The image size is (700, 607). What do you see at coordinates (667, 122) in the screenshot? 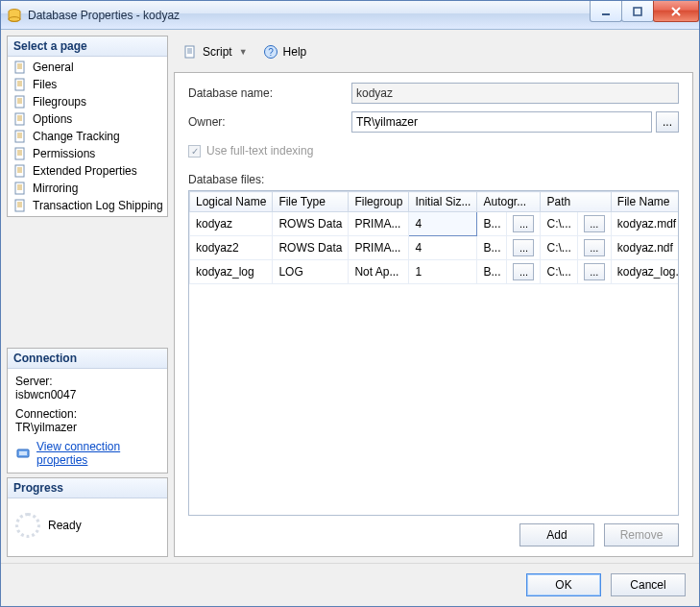
I see `owner-browse-button: ...` at bounding box center [667, 122].